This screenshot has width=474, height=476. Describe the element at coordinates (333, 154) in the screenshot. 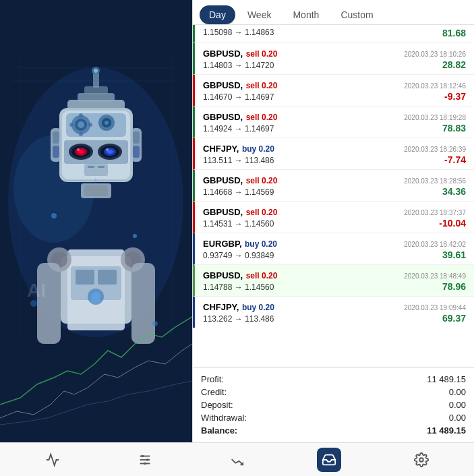

I see `trade-item: CHFJPY, buy 0.20 2020.03.23 18:26:39 113…` at that location.